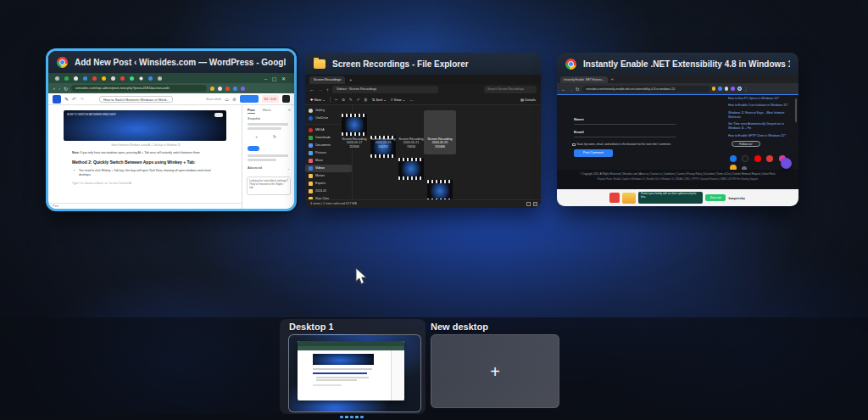 The width and height of the screenshot is (868, 420). What do you see at coordinates (214, 98) in the screenshot?
I see `save-draft-button: Save draft` at bounding box center [214, 98].